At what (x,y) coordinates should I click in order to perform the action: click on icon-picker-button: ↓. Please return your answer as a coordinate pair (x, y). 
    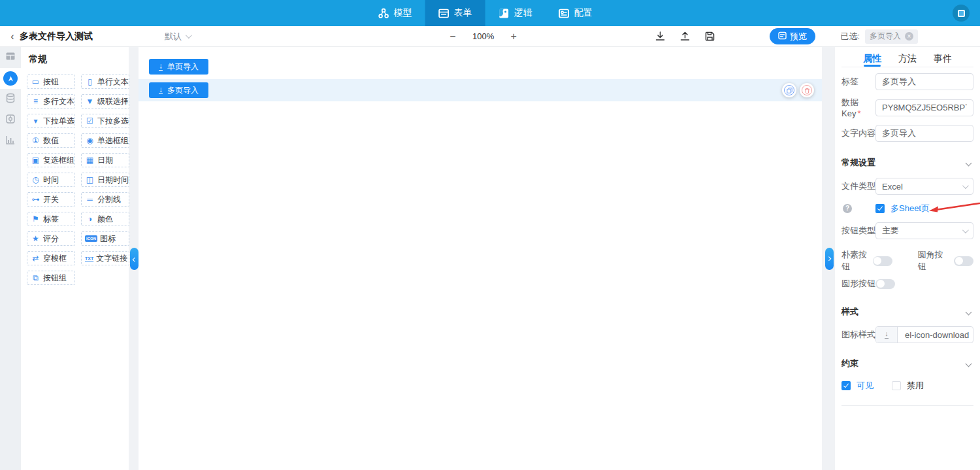
    Looking at the image, I should click on (887, 335).